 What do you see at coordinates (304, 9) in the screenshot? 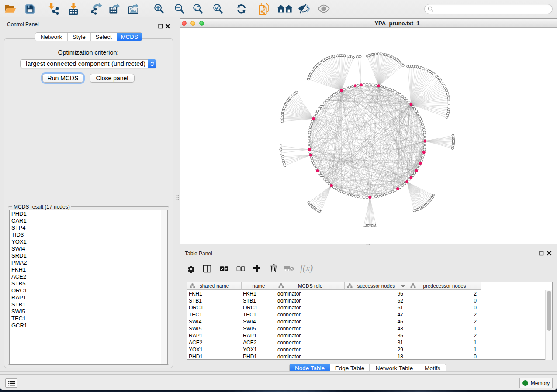
I see `hide-selected-icon` at bounding box center [304, 9].